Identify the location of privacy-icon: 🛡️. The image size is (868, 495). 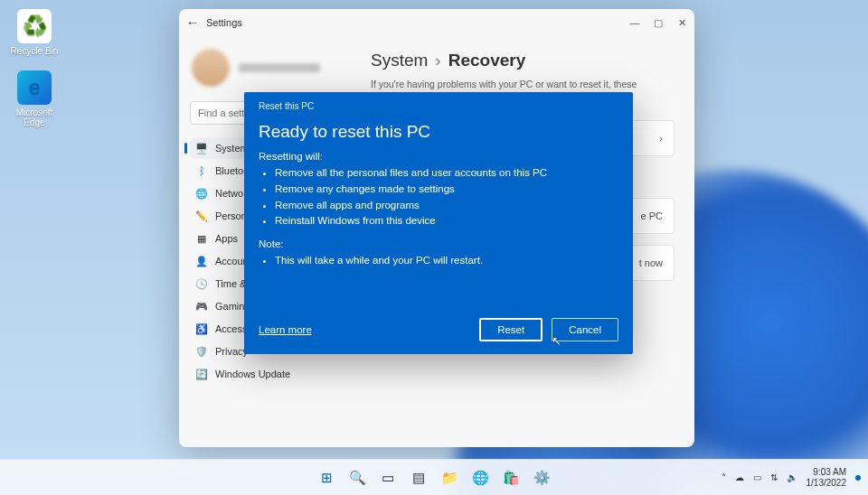
(202, 351).